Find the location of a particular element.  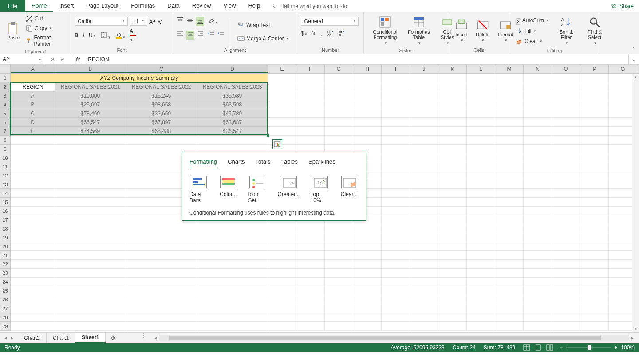

cell-N28 is located at coordinates (538, 317).